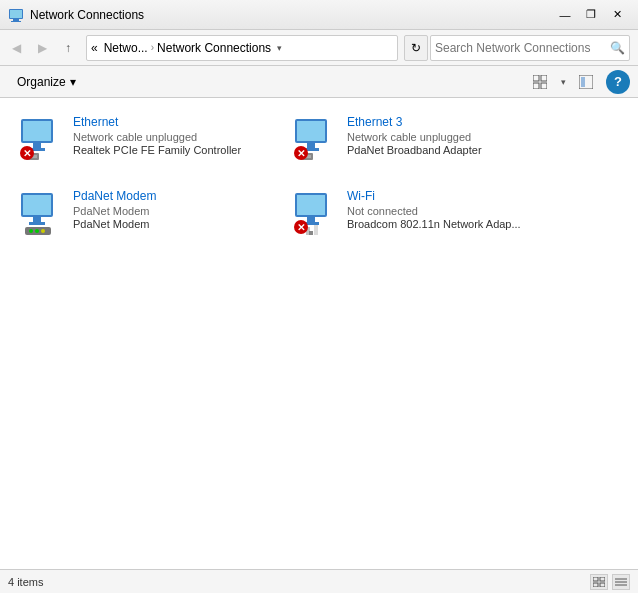  What do you see at coordinates (578, 82) in the screenshot?
I see `toolbar-right: ▾ ?` at bounding box center [578, 82].